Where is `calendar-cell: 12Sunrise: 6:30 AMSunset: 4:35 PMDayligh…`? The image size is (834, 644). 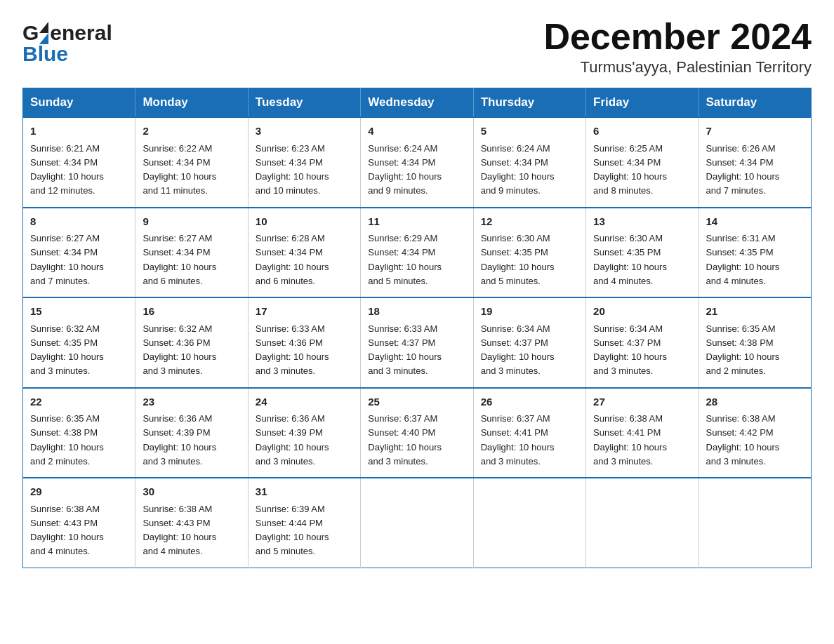 calendar-cell: 12Sunrise: 6:30 AMSunset: 4:35 PMDayligh… is located at coordinates (529, 253).